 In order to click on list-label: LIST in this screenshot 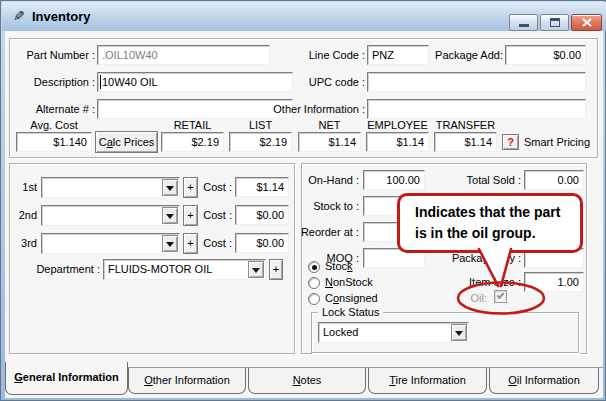, I will do `click(260, 125)`.